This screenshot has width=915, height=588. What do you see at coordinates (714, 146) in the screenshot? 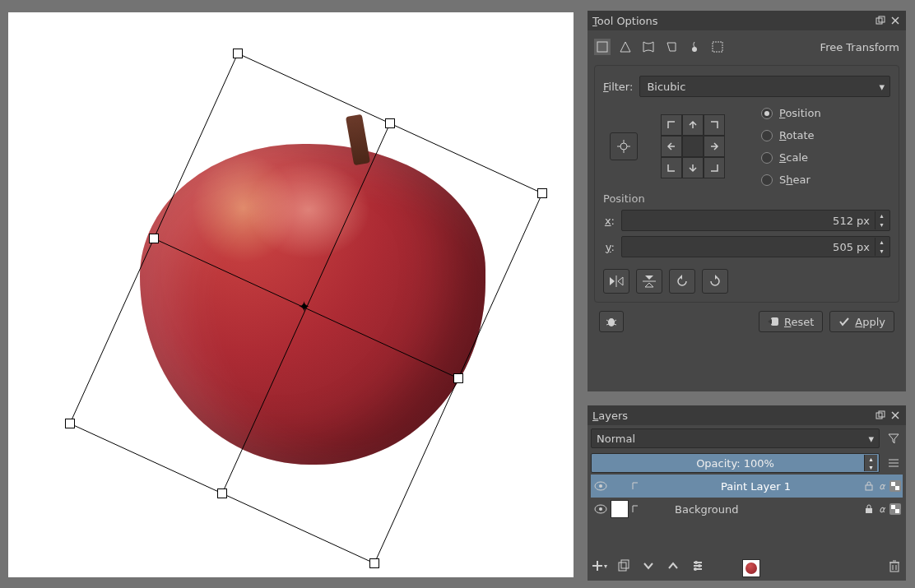
I see `anchor-r-icon` at bounding box center [714, 146].